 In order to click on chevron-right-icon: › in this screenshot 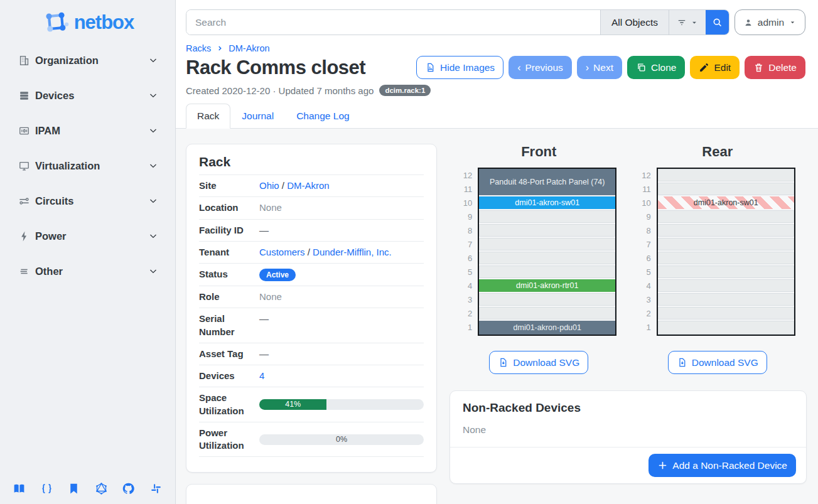, I will do `click(588, 68)`.